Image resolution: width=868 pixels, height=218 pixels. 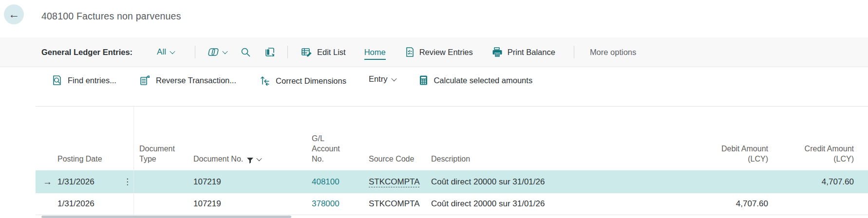 I want to click on column-header-posting-date: Posting Date, so click(x=89, y=138).